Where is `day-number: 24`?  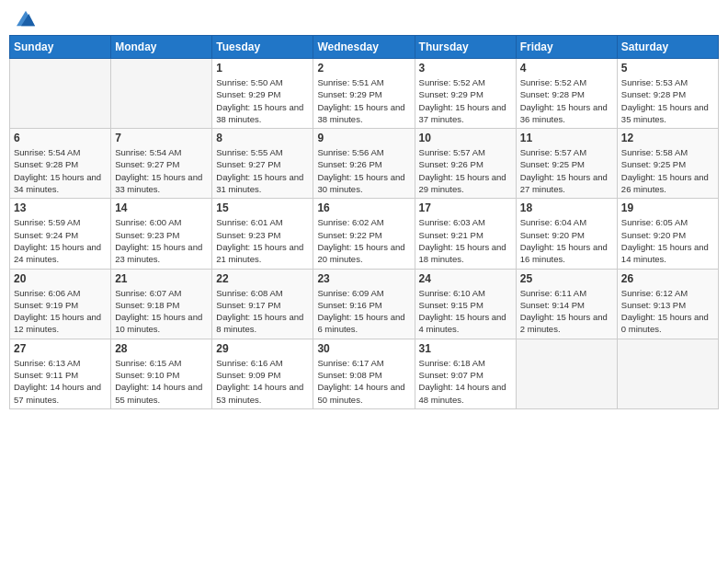 day-number: 24 is located at coordinates (465, 279).